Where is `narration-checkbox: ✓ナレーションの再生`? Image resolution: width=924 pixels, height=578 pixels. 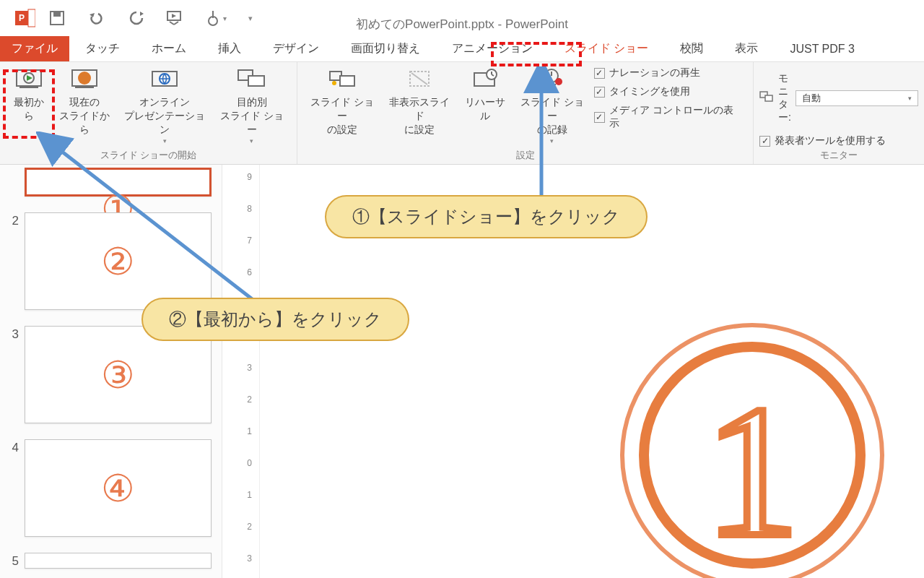 narration-checkbox: ✓ナレーションの再生 is located at coordinates (668, 73).